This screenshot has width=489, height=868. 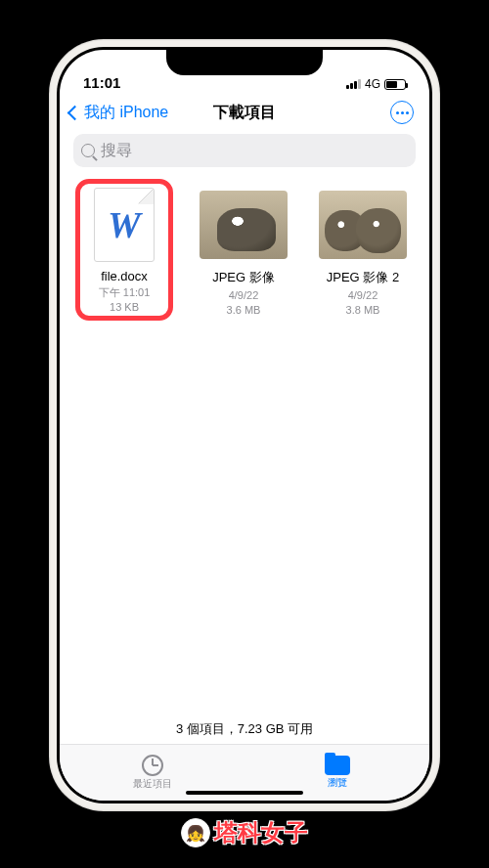 What do you see at coordinates (244, 728) in the screenshot?
I see `footer-status: 3 個項目，7.23 GB 可用` at bounding box center [244, 728].